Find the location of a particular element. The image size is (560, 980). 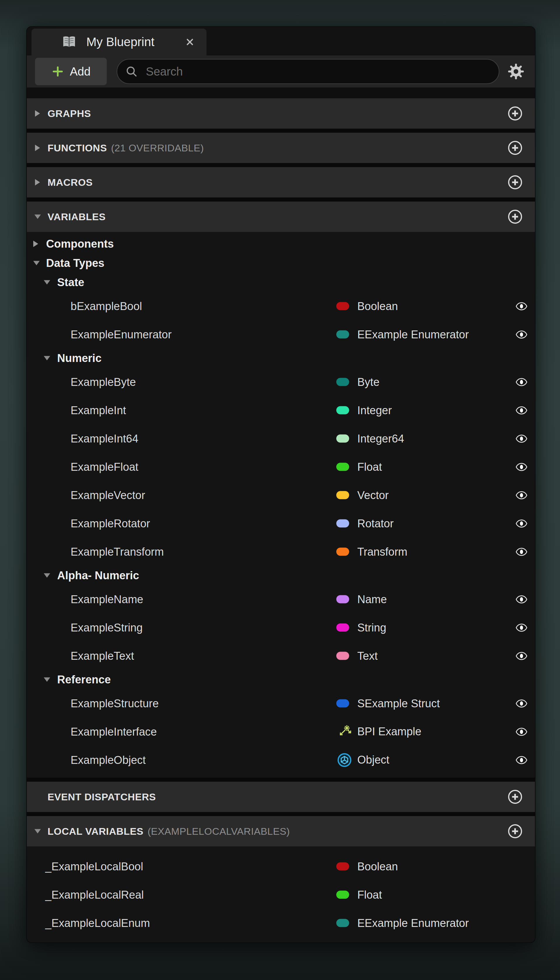

variable-row-examplename: ExampleName Name is located at coordinates (281, 599).